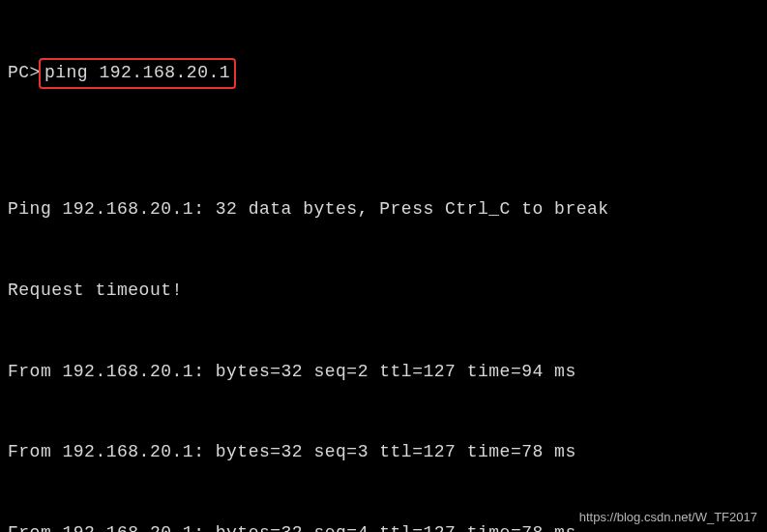 This screenshot has height=532, width=767. Describe the element at coordinates (24, 73) in the screenshot. I see `prompt-prefix: PC>` at that location.